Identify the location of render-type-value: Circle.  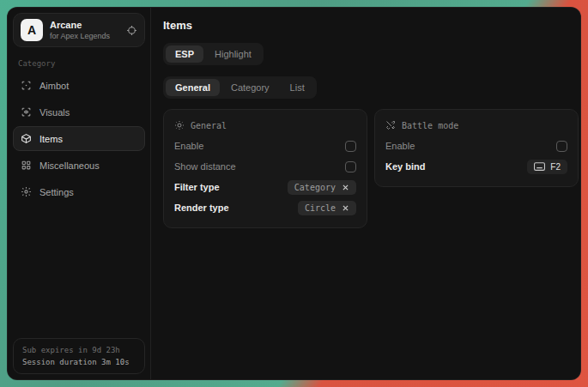
(320, 208).